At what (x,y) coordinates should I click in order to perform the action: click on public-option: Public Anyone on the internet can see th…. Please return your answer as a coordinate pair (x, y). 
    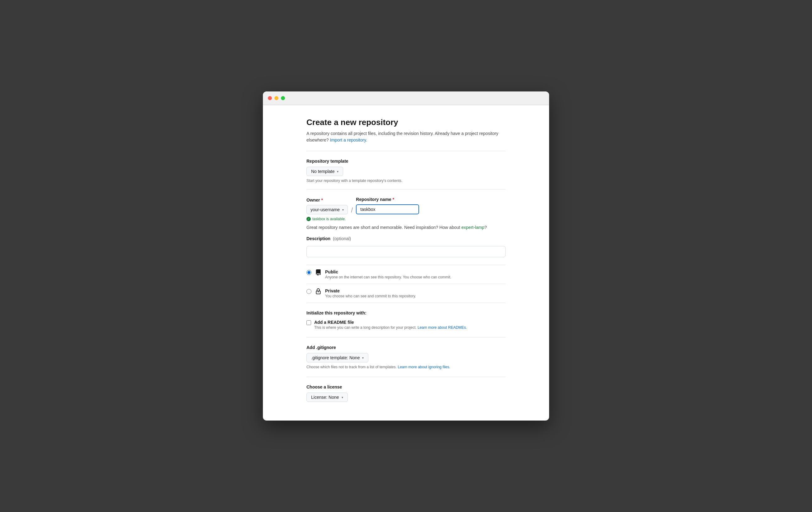
    Looking at the image, I should click on (406, 274).